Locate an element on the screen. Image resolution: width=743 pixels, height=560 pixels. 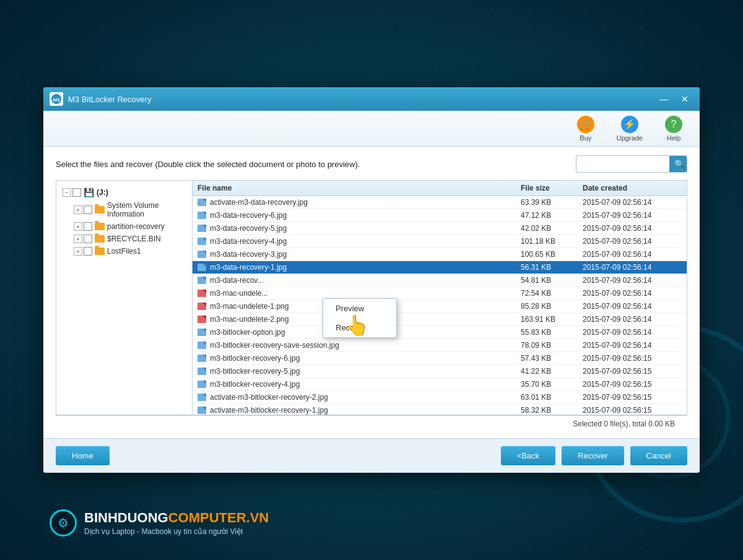
file-size: 41.22 KB is located at coordinates (552, 371).